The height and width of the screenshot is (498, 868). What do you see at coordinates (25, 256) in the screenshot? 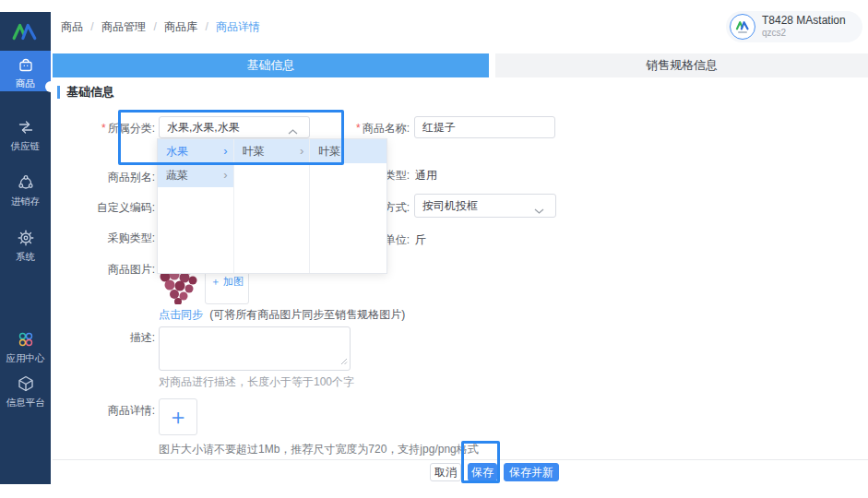
I see `sidebar-item-label: 系统` at bounding box center [25, 256].